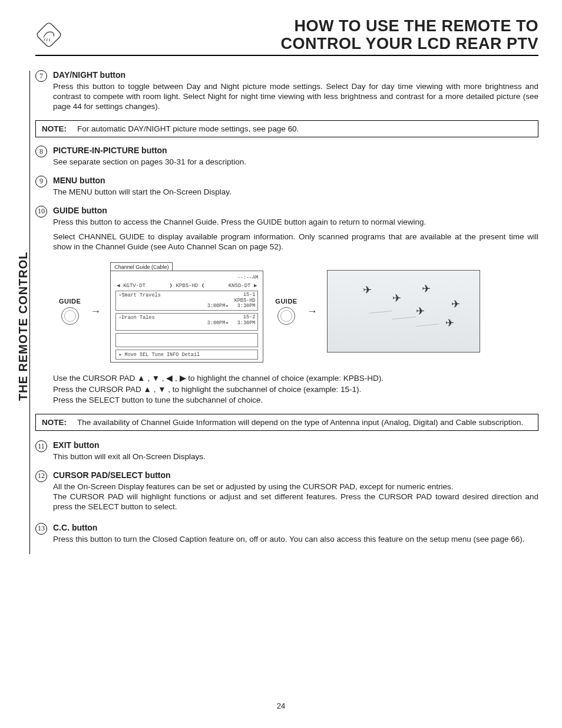  I want to click on guide-button-illustration-left: GUIDE, so click(70, 311).